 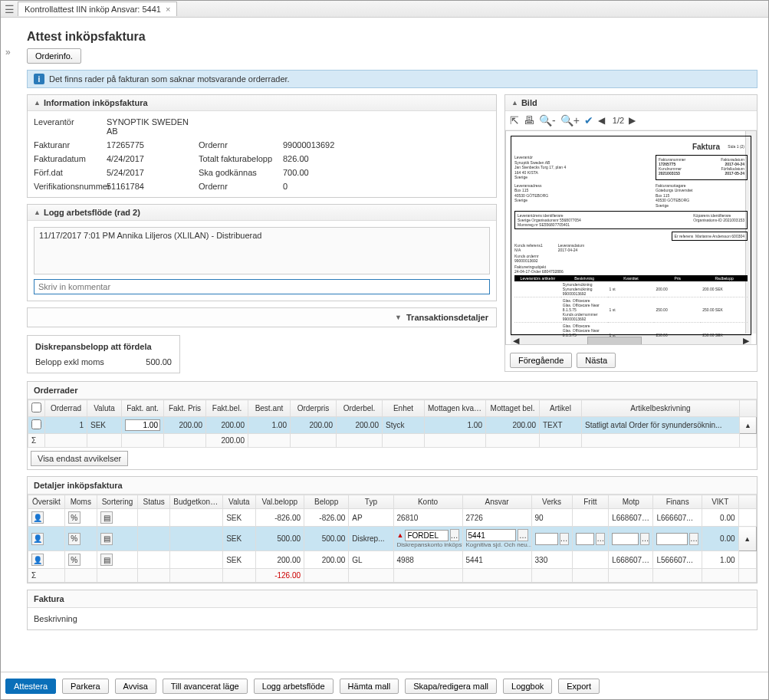 I want to click on label-ordernr2: Ordernr, so click(x=241, y=186).